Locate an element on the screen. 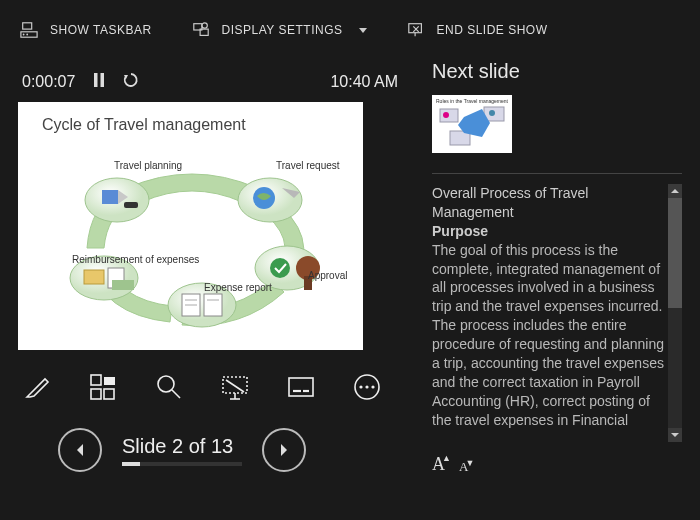 This screenshot has width=700, height=520. notes-subheading: Purpose is located at coordinates (460, 231).